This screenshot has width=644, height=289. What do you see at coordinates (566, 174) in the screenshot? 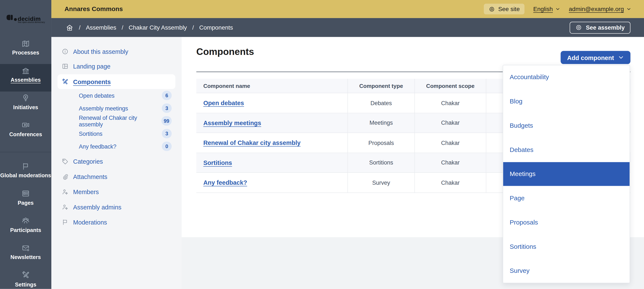
I see `dropdown-item-meetings: Meetings` at bounding box center [566, 174].